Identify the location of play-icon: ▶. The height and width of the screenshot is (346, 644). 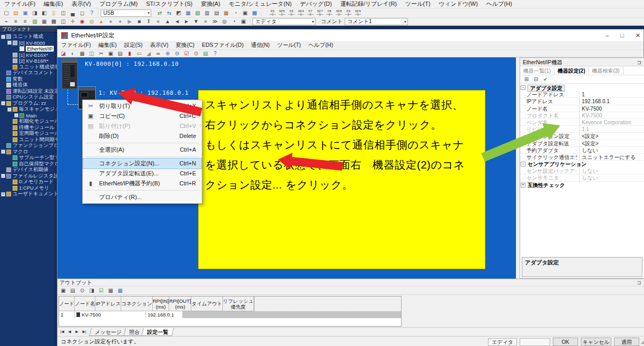
(130, 22).